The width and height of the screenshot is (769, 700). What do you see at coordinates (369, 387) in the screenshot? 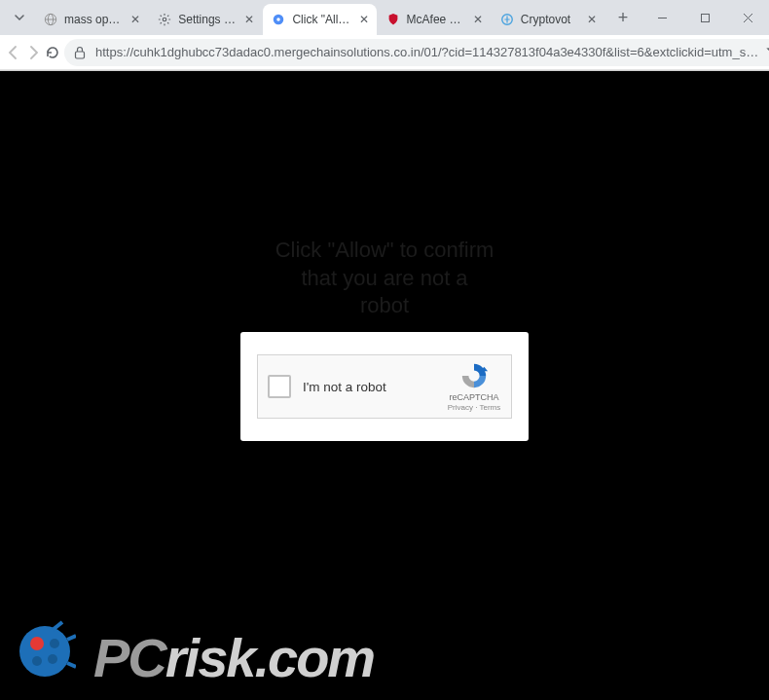
I see `recaptcha-label: I'm not a robot` at bounding box center [369, 387].